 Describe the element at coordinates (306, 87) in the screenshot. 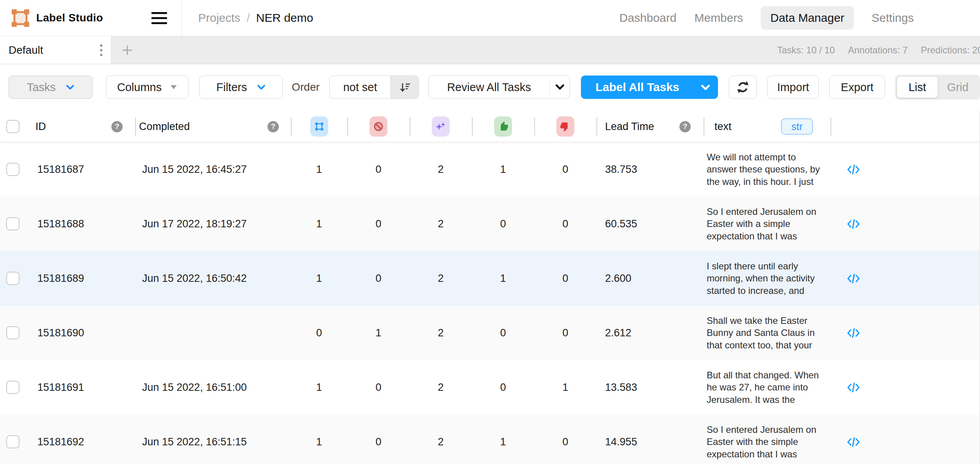

I see `order-label: Order` at that location.